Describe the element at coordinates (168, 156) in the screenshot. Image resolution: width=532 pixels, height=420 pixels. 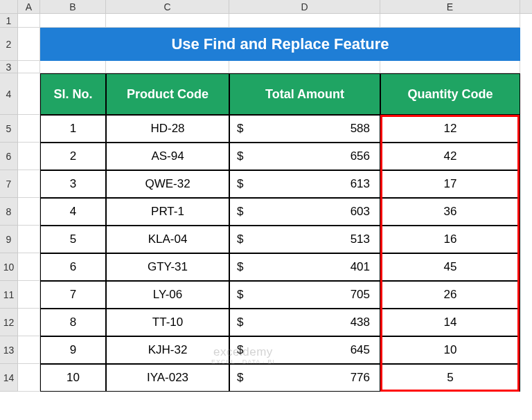
I see `cell-product-code: AS-94` at that location.